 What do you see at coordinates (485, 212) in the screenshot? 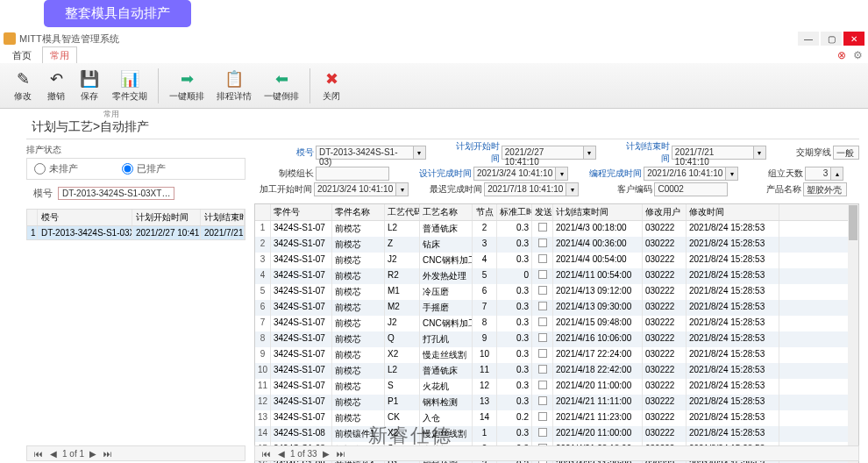
I see `col-node: 节点` at bounding box center [485, 212].